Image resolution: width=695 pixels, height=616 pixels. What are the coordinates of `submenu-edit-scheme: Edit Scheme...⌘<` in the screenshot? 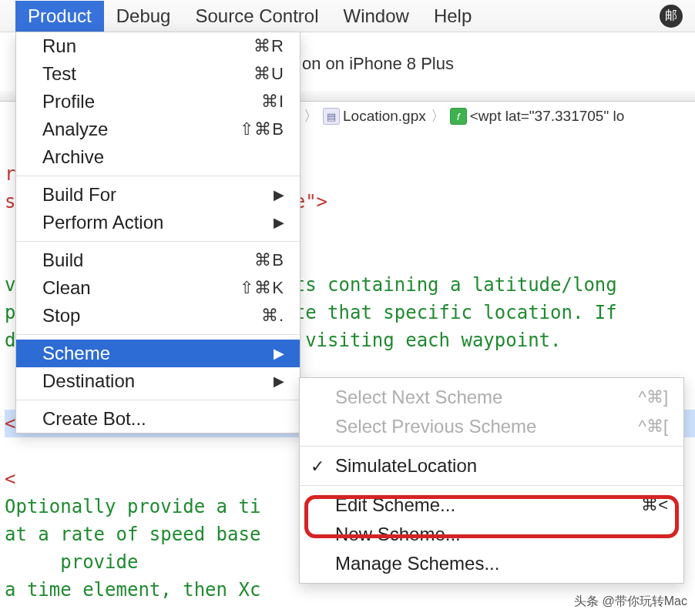 It's located at (492, 505).